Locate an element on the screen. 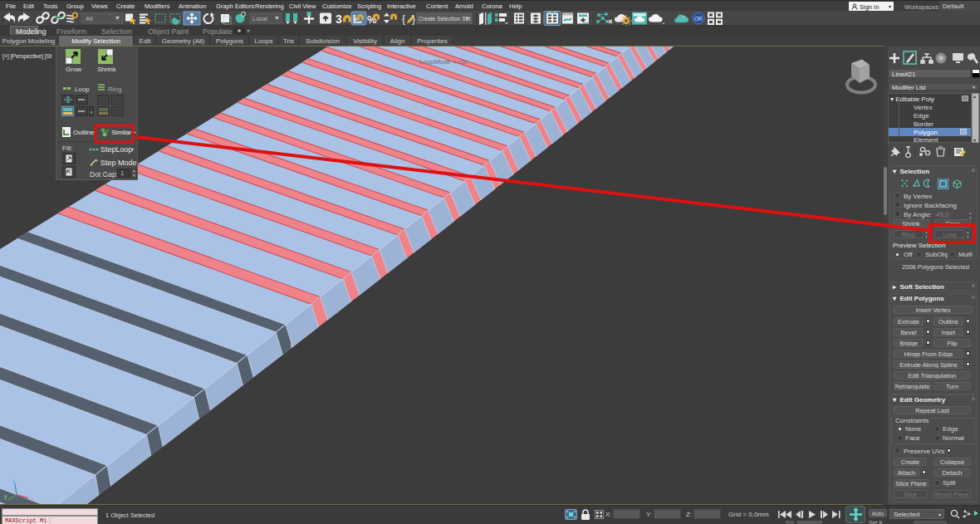  svg-text: OR is located at coordinates (698, 18).